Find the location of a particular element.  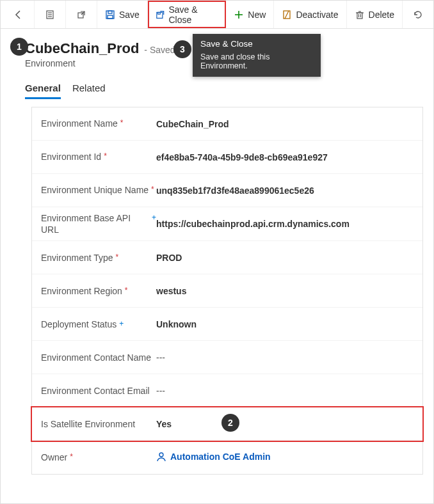

field-environment-id: Environment Id* ef4e8ba5-740a-45b9-9de8-… is located at coordinates (227, 157).